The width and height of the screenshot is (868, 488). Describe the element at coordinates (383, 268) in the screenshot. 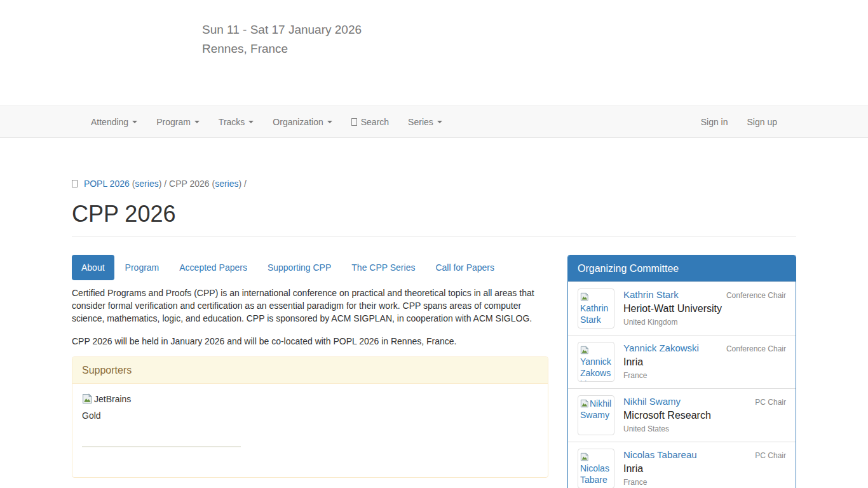

I see `tab-label: The CPP Series` at that location.